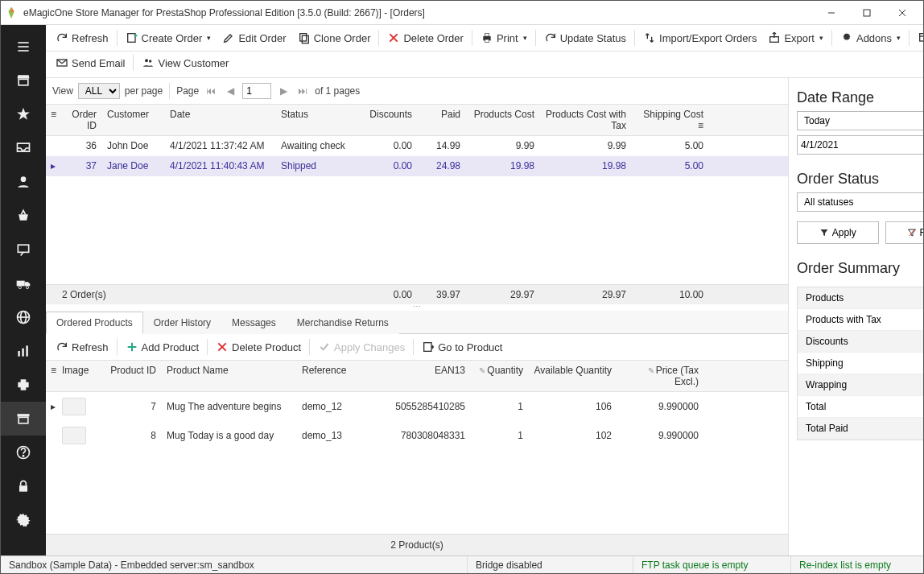 The image size is (924, 574). What do you see at coordinates (134, 120) in the screenshot?
I see `col-customer: Customer` at bounding box center [134, 120].